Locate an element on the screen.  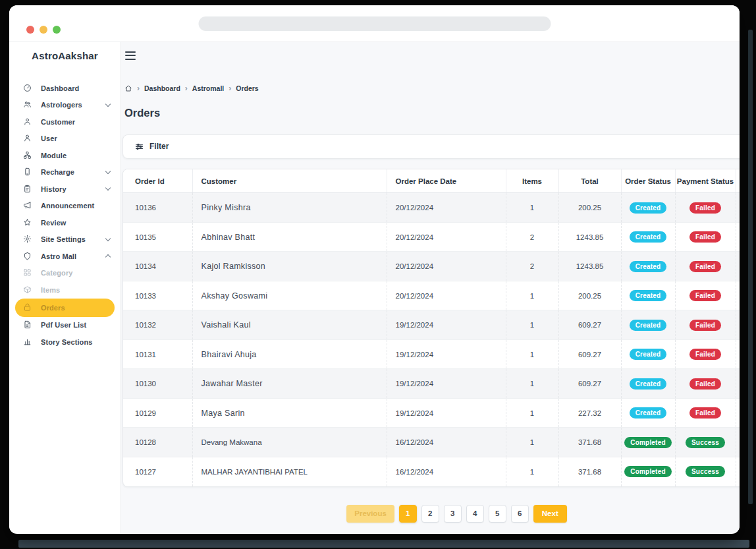
page-button-1: 1 is located at coordinates (408, 514).